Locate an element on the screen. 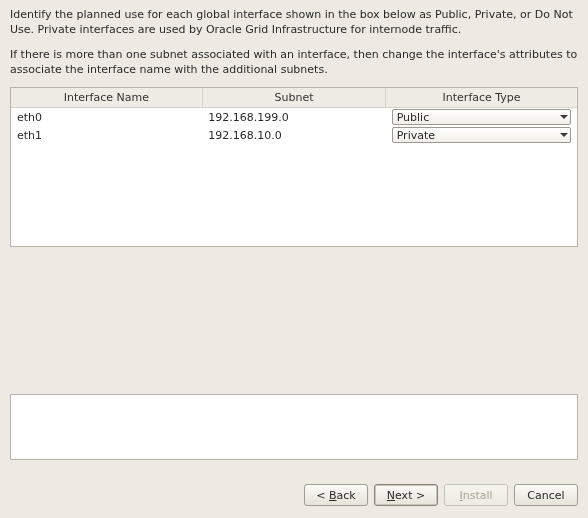 The image size is (588, 518). cell-subnet: 192.168.10.0 is located at coordinates (294, 135).